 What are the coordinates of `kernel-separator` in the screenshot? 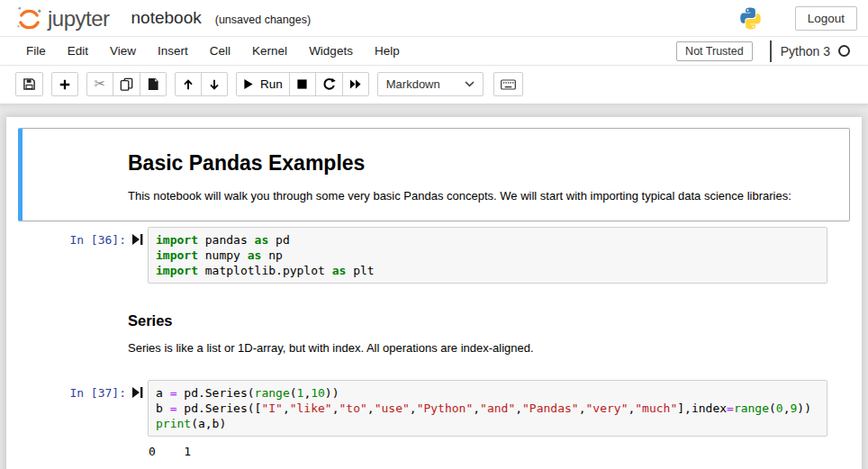 It's located at (771, 51).